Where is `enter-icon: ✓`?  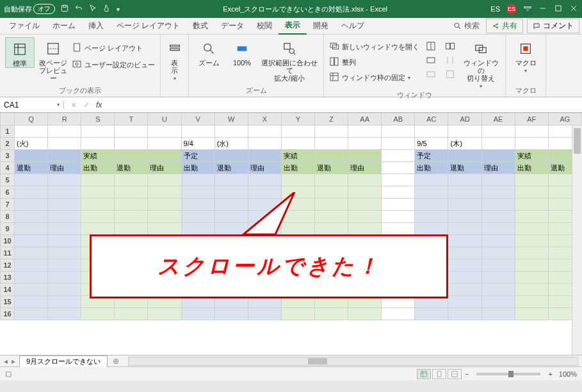 enter-icon: ✓ is located at coordinates (86, 105).